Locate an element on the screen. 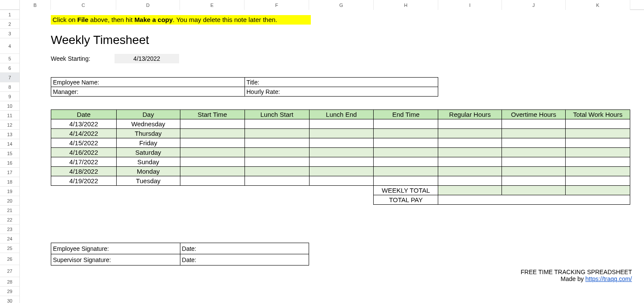 The width and height of the screenshot is (644, 303). footer-link: https://traqq.com/ is located at coordinates (609, 279).